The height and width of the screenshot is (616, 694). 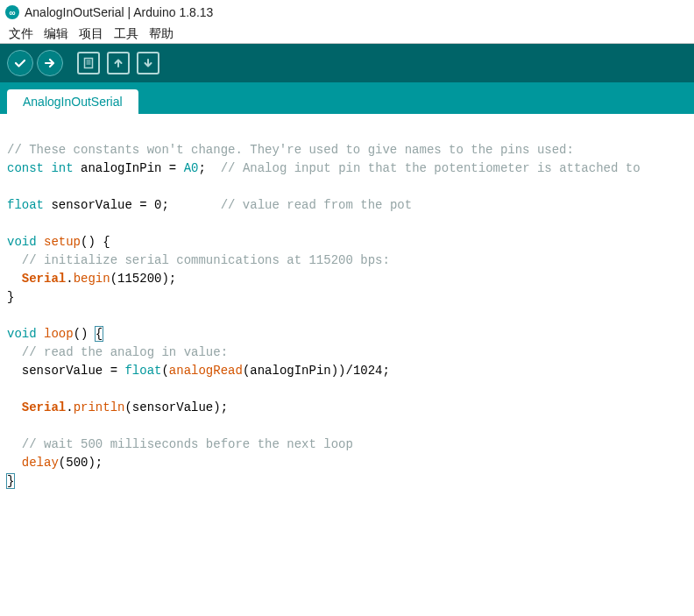 I want to click on check-icon, so click(x=20, y=63).